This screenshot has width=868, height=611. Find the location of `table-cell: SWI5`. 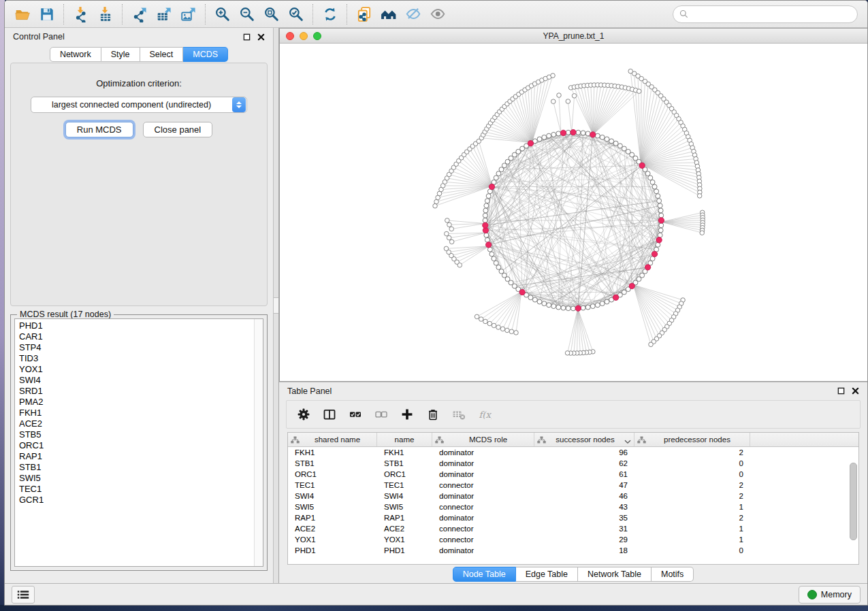

table-cell: SWI5 is located at coordinates (332, 507).